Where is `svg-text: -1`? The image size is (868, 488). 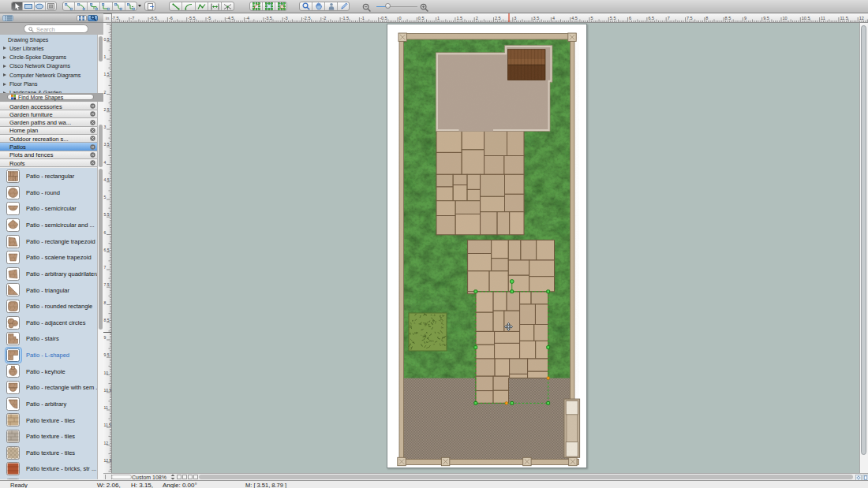
svg-text: -1 is located at coordinates (363, 18).